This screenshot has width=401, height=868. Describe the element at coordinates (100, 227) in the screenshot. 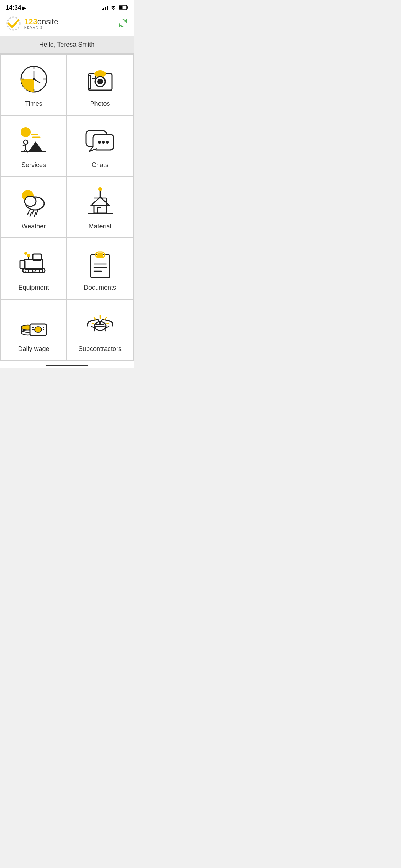

I see `material-label: Material` at that location.